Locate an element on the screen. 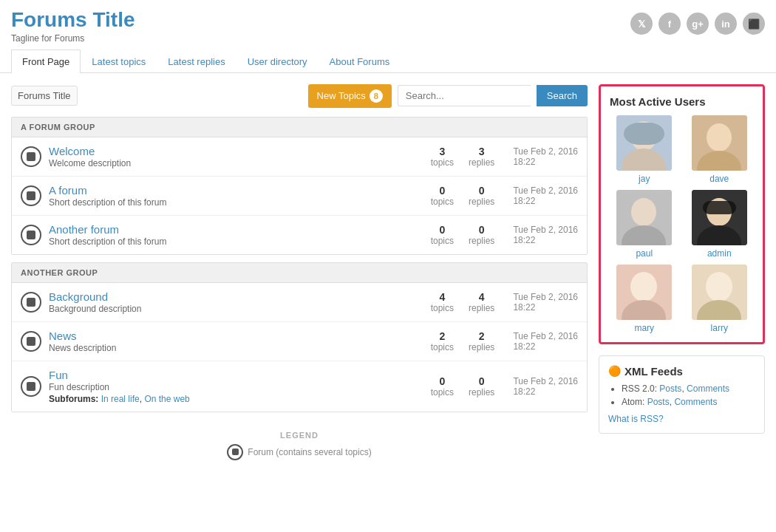 Image resolution: width=776 pixels, height=532 pixels. user-card-mary: mary is located at coordinates (644, 299).